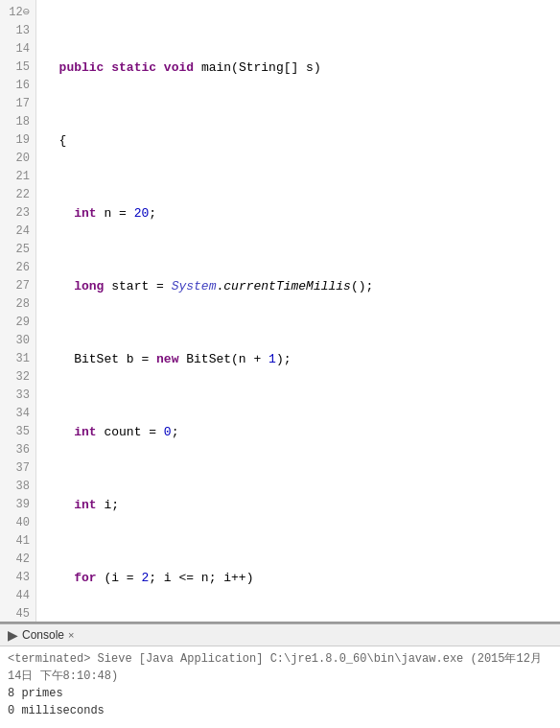 Image resolution: width=560 pixels, height=728 pixels. I want to click on horizontal-scrollbar, so click(280, 622).